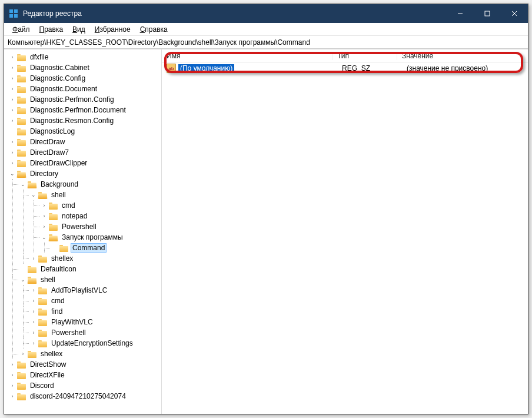 Image resolution: width=532 pixels, height=418 pixels. I want to click on value-row: ab (По умолчанию) REG_SZ (значение не пр…, so click(345, 68).